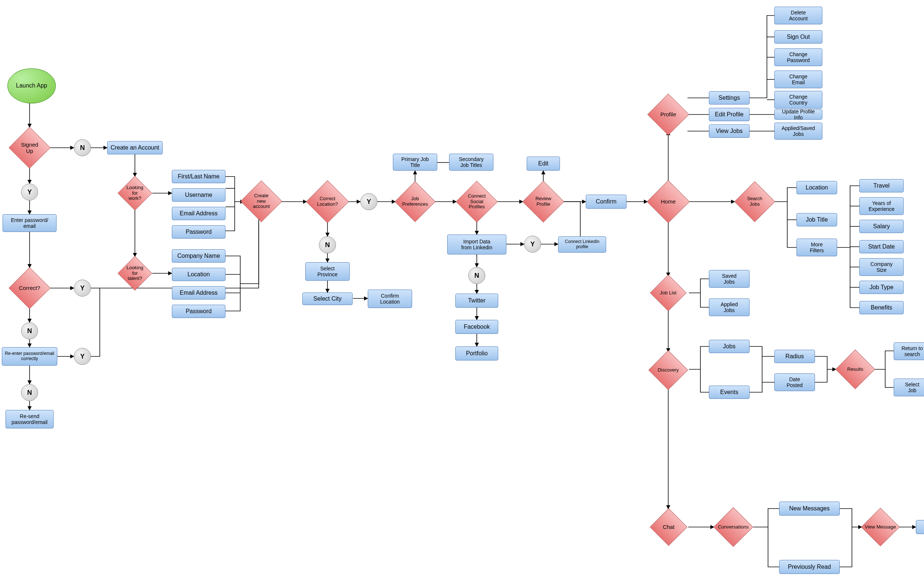 This screenshot has height=578, width=924. What do you see at coordinates (809, 567) in the screenshot?
I see `box-previously-read: Previously Read` at bounding box center [809, 567].